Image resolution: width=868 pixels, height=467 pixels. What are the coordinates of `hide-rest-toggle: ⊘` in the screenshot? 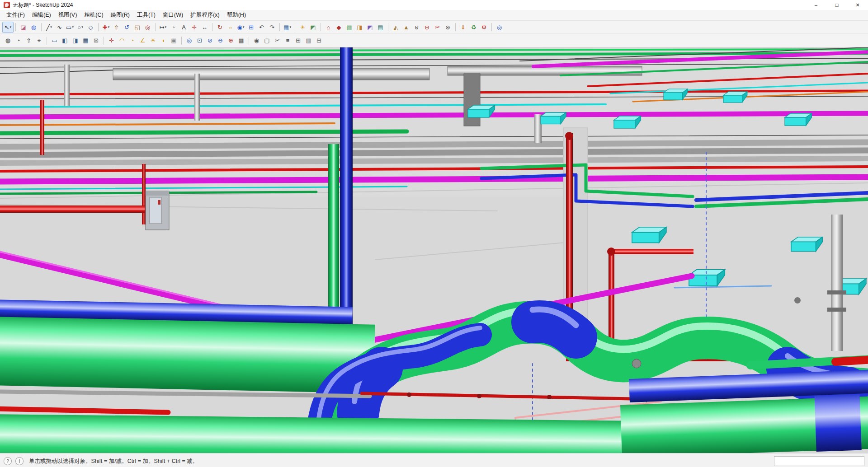 It's located at (210, 41).